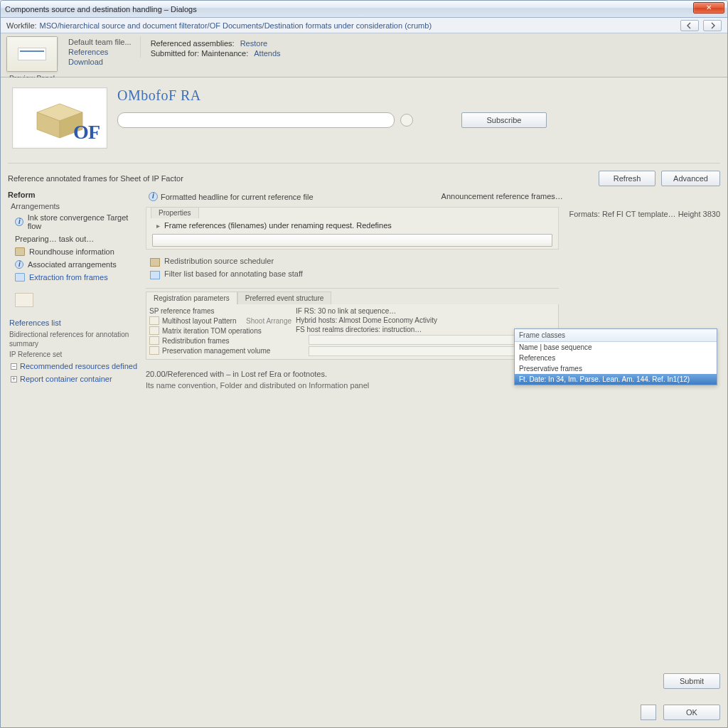 This screenshot has width=728, height=728. What do you see at coordinates (284, 298) in the screenshot?
I see `tab-preferred: Preferred event structure` at bounding box center [284, 298].